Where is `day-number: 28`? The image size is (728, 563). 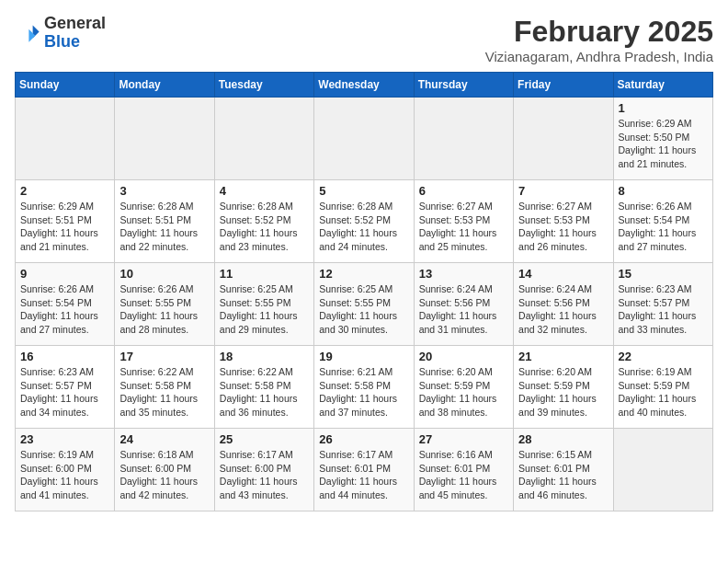 day-number: 28 is located at coordinates (563, 440).